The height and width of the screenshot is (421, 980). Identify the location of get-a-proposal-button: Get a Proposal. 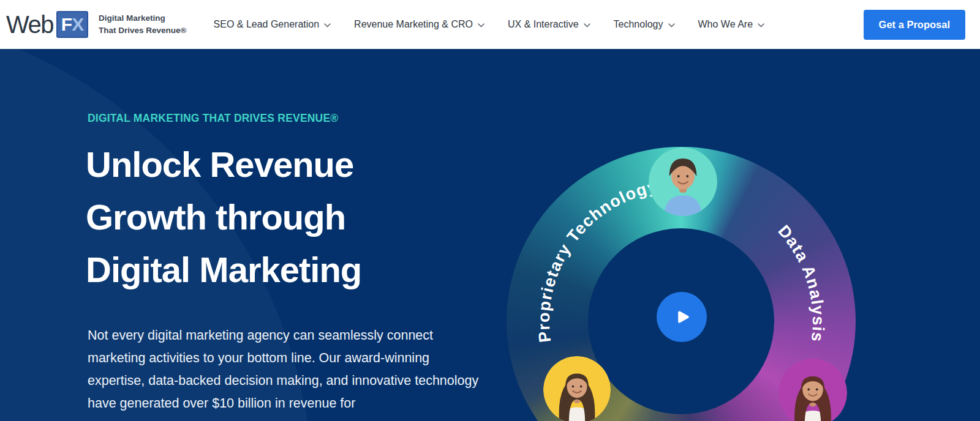
(914, 24).